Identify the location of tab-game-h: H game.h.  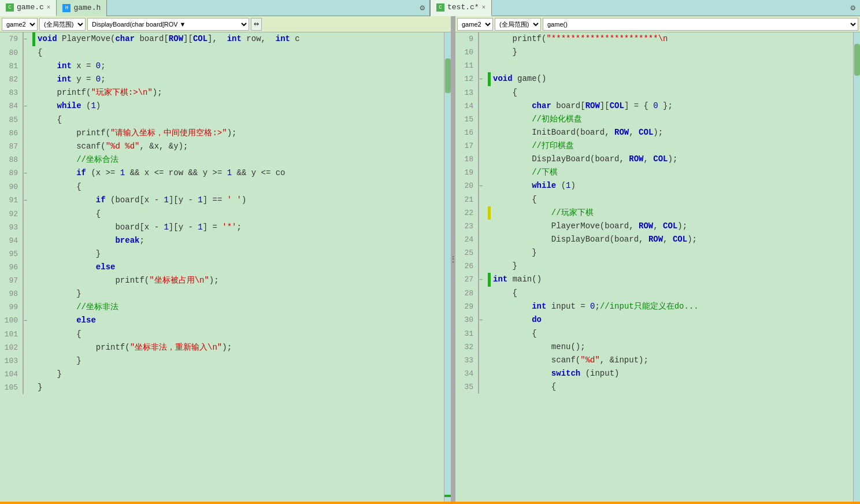
(82, 8).